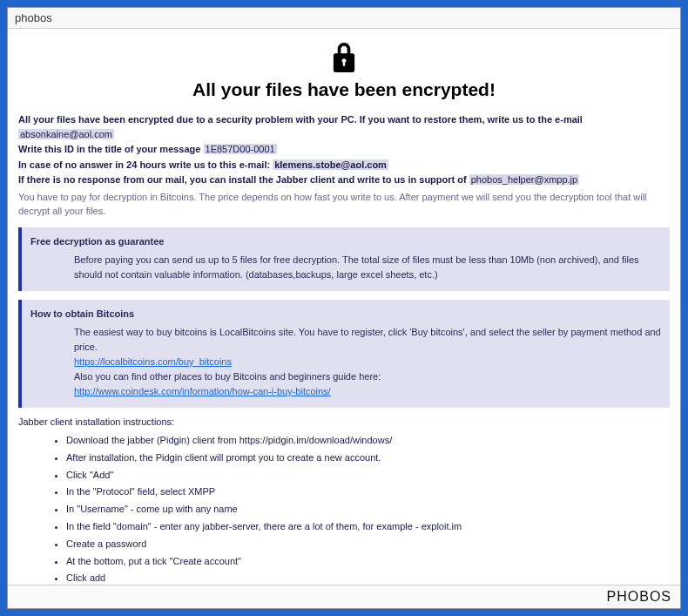 The width and height of the screenshot is (688, 616). Describe the element at coordinates (368, 527) in the screenshot. I see `list-item: In the field "domain" - enter any jabber…` at that location.